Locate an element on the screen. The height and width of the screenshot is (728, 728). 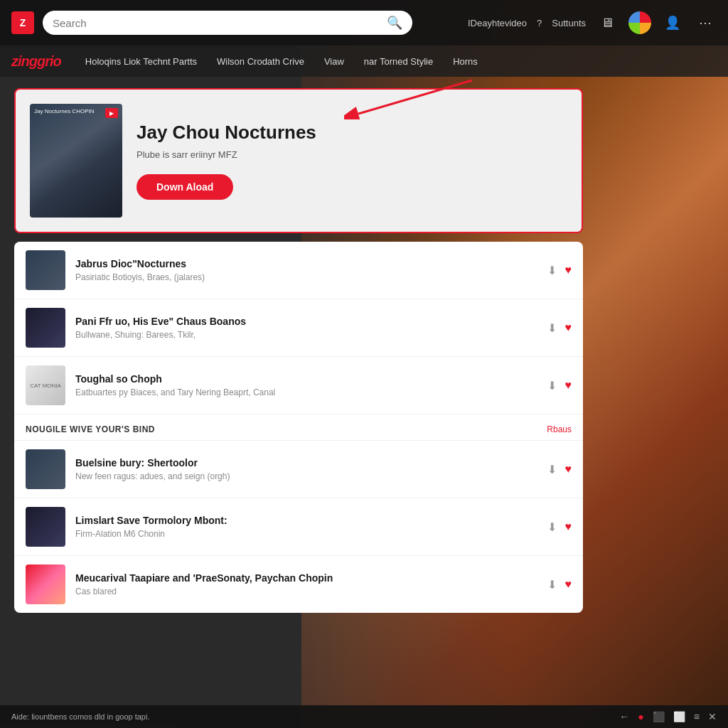
status-square-icon: ⬛ is located at coordinates (658, 717).